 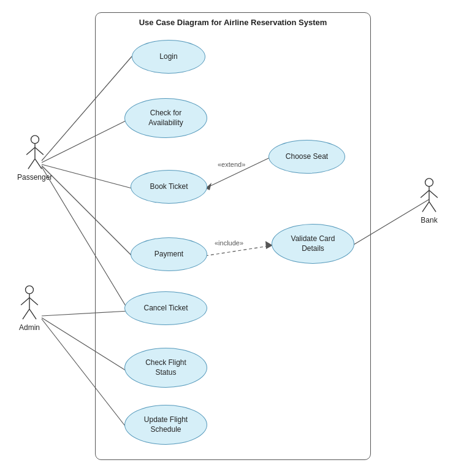 I want to click on bank-label: Bank, so click(x=429, y=220).